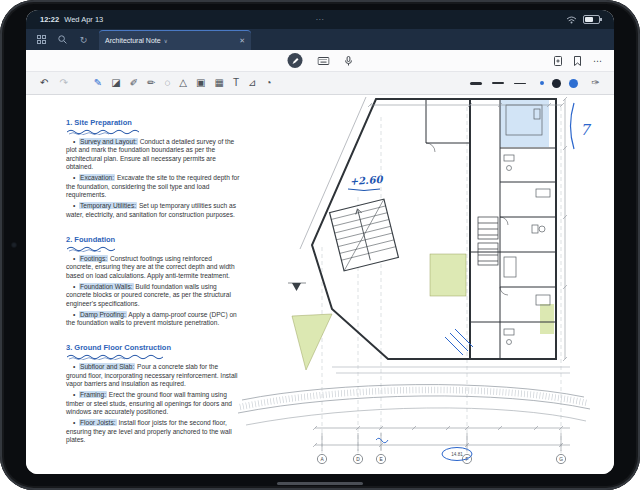 This screenshot has height=490, width=640. What do you see at coordinates (183, 83) in the screenshot?
I see `tool-group: ✎ ◪ ✐ ✏ ◌ △ ▣ ▦ T ⊿ ◔` at bounding box center [183, 83].